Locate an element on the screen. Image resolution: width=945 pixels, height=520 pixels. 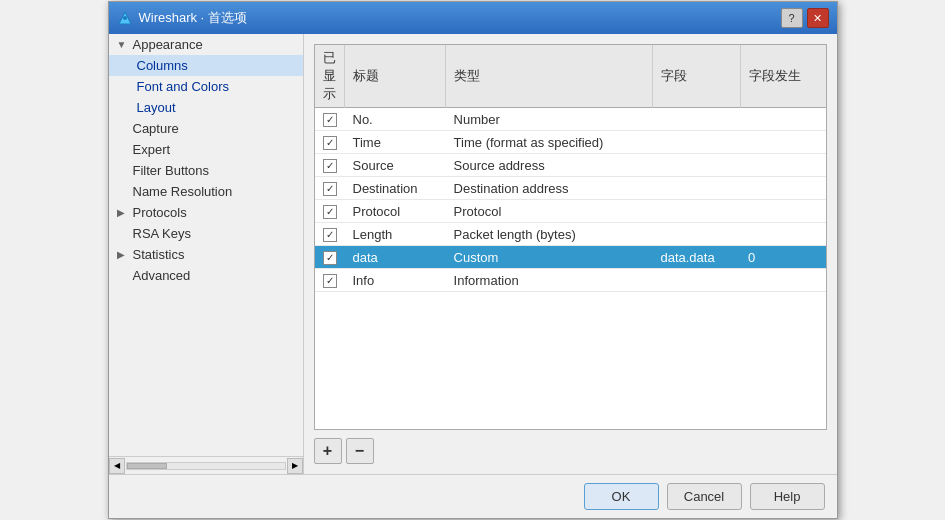
sidebar-item-label: Expert is located at coordinates (152, 150).